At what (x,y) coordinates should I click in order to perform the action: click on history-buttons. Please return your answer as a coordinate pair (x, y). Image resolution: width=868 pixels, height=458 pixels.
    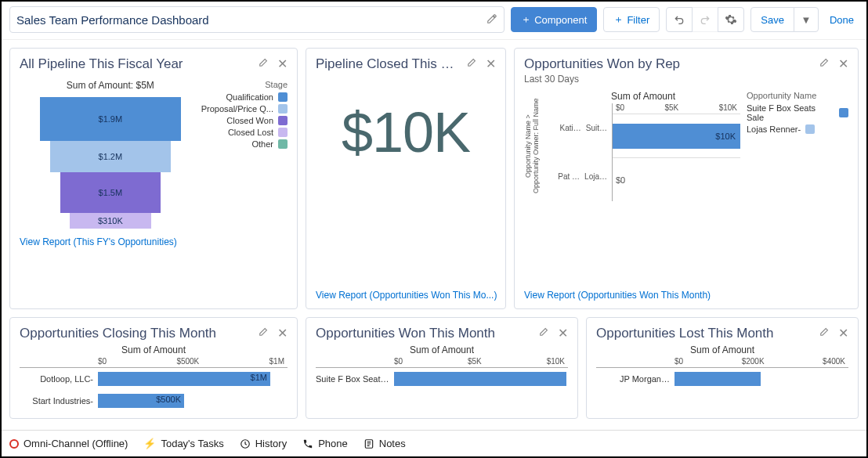
    Looking at the image, I should click on (705, 20).